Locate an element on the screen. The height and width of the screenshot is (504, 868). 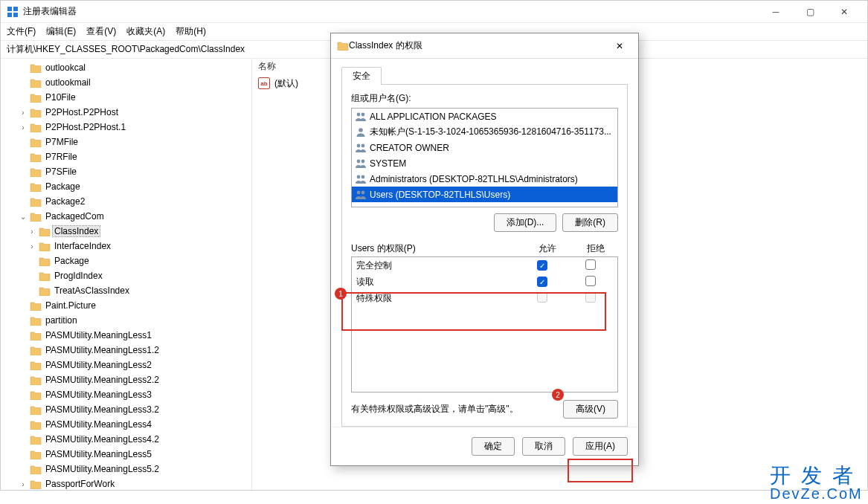
apply-button: 应用(A) is located at coordinates (600, 446).